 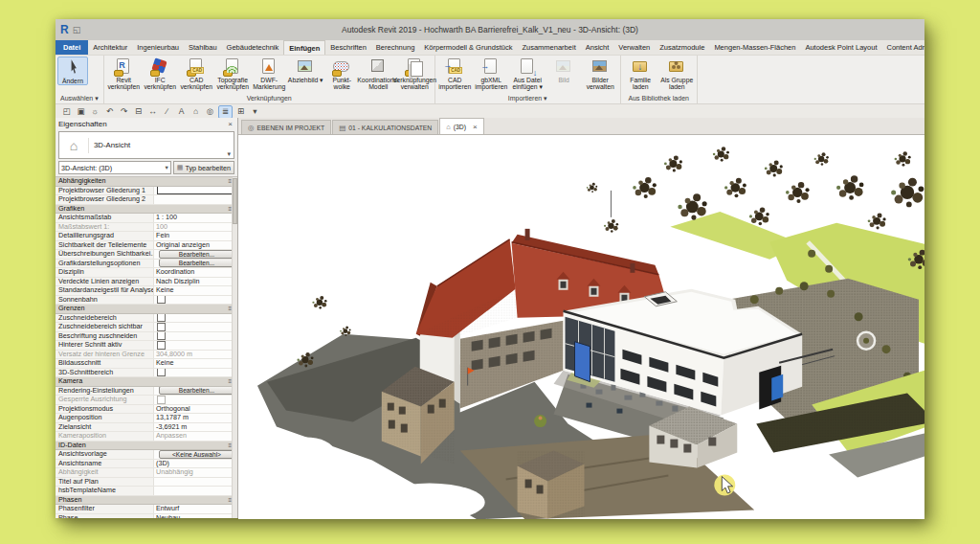 What do you see at coordinates (468, 48) in the screenshot?
I see `ribbon-tab-körpermodell-grundstück: Körpermodell & Grundstück` at bounding box center [468, 48].